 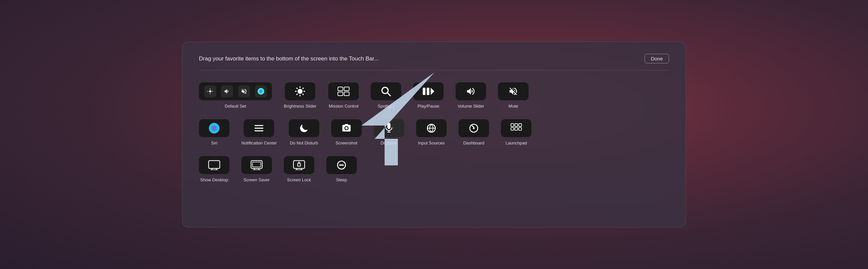 I want to click on item-sleep: Sleep, so click(x=342, y=169).